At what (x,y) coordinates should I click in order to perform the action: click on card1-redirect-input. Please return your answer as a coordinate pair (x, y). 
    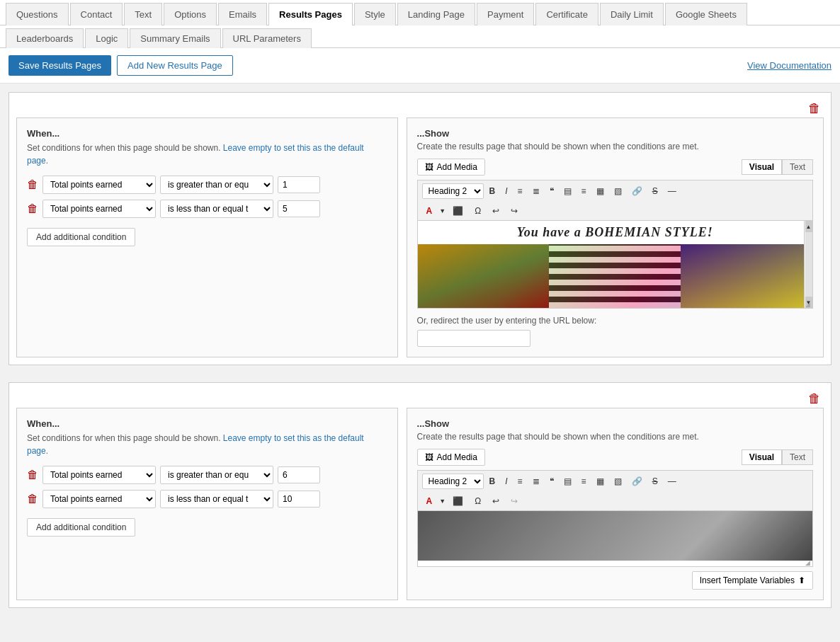
    Looking at the image, I should click on (474, 338).